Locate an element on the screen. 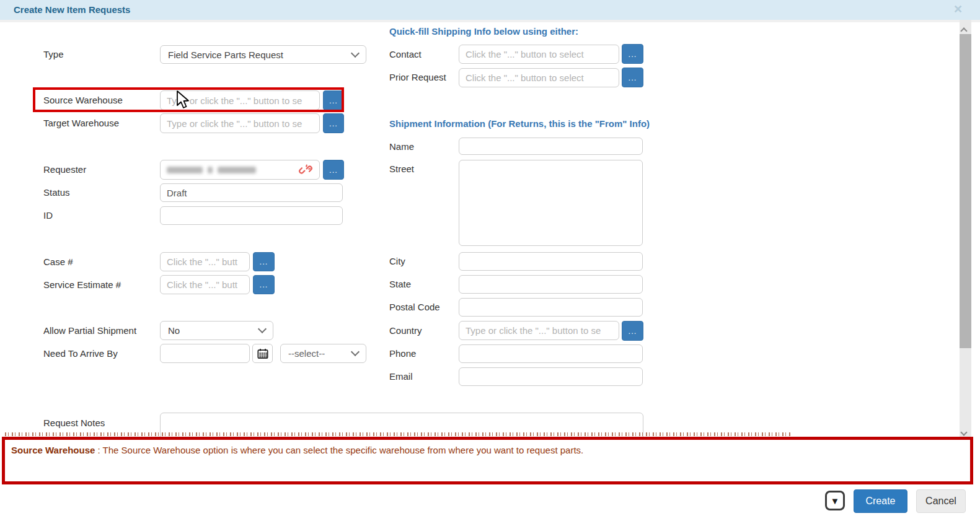 Image resolution: width=980 pixels, height=521 pixels. shipment-info-heading: Shipment Information (For Returns, this … is located at coordinates (519, 124).